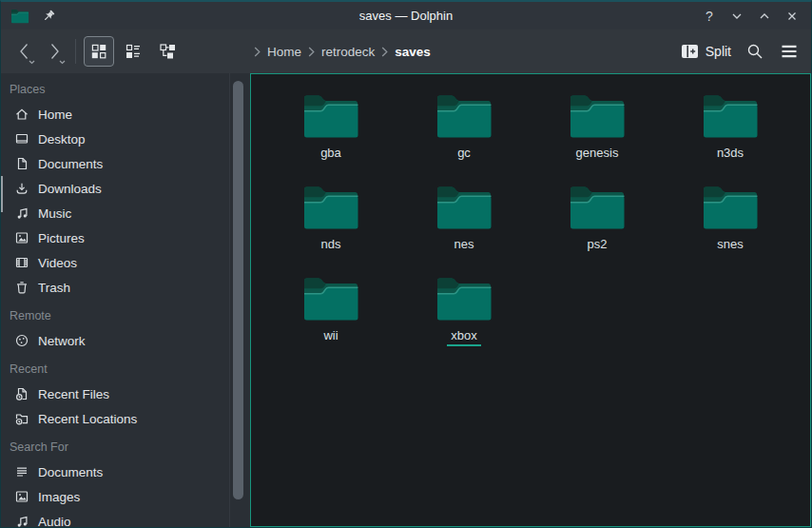 The height and width of the screenshot is (528, 812). I want to click on folder-name: xbox, so click(464, 337).